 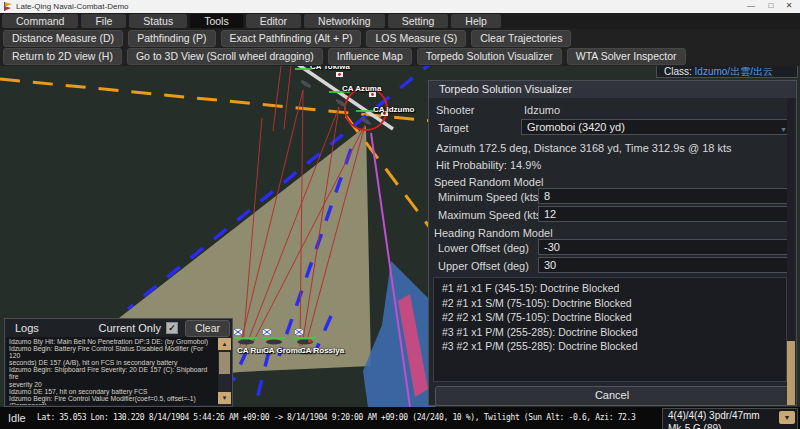 What do you see at coordinates (8, 6) in the screenshot?
I see `app-icon` at bounding box center [8, 6].